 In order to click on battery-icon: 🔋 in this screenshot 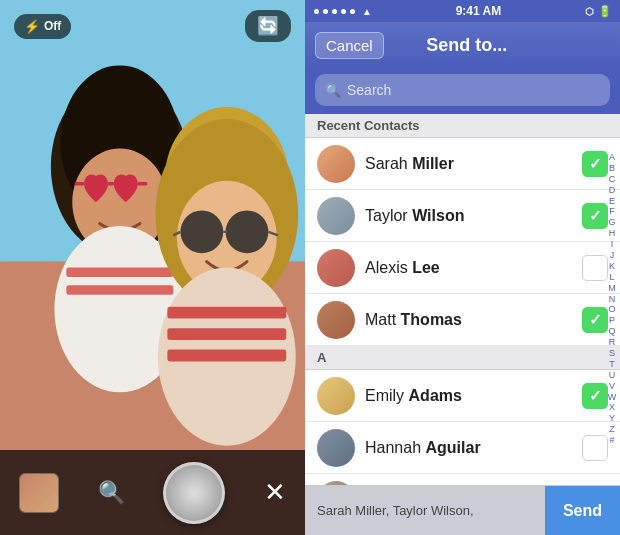, I will do `click(605, 12)`.